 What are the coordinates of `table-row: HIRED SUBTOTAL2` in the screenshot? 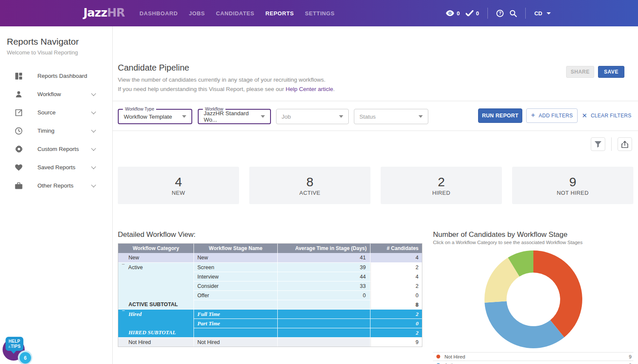 It's located at (270, 333).